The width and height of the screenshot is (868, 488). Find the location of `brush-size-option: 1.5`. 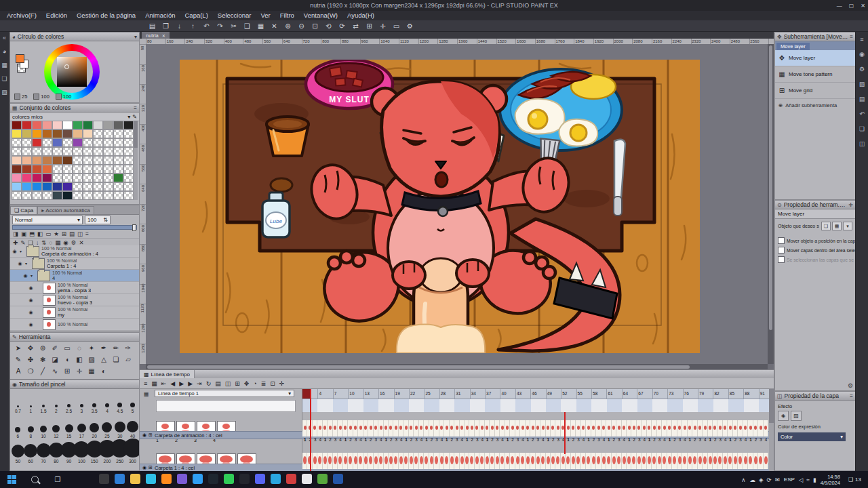

brush-size-option: 1.5 is located at coordinates (43, 401).